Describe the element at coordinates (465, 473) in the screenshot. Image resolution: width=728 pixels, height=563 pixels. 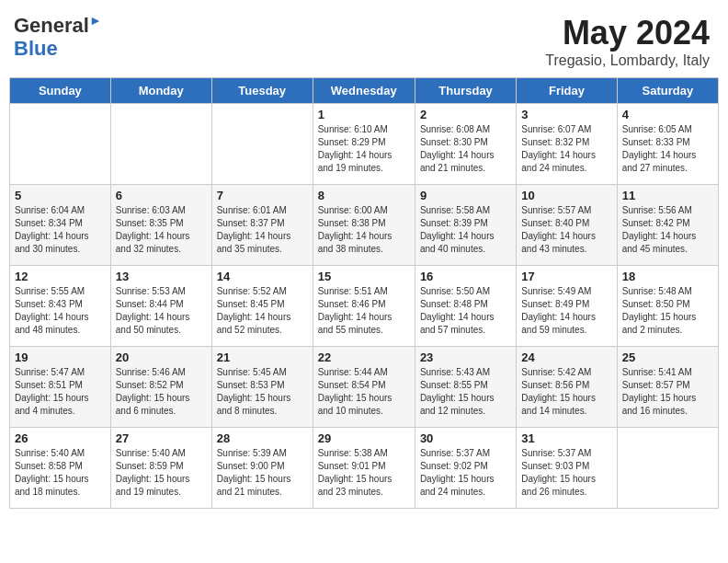
I see `day-info: Sunrise: 5:37 AM Sunset: 9:02 PM Dayligh…` at that location.